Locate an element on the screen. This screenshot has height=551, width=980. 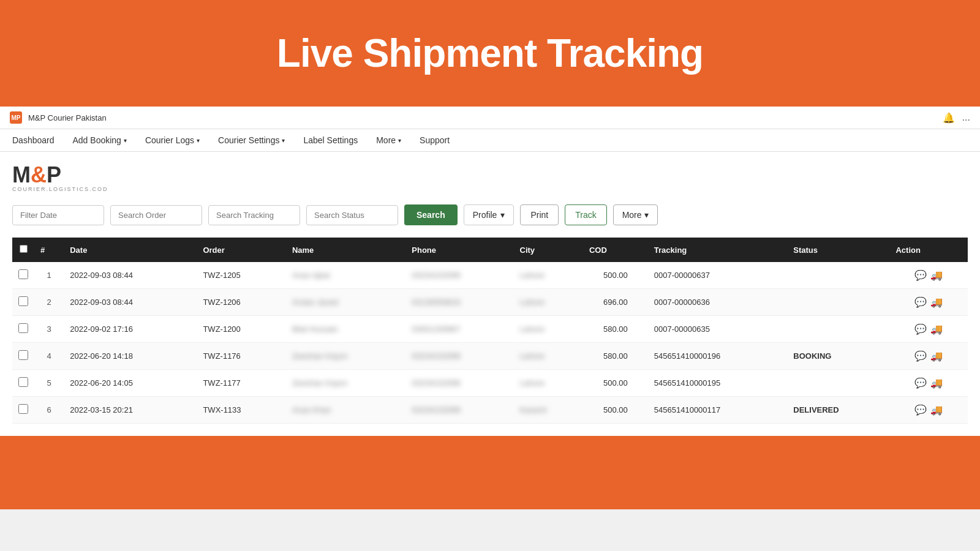
hero-title: Live Shipment Tracking is located at coordinates (490, 53).